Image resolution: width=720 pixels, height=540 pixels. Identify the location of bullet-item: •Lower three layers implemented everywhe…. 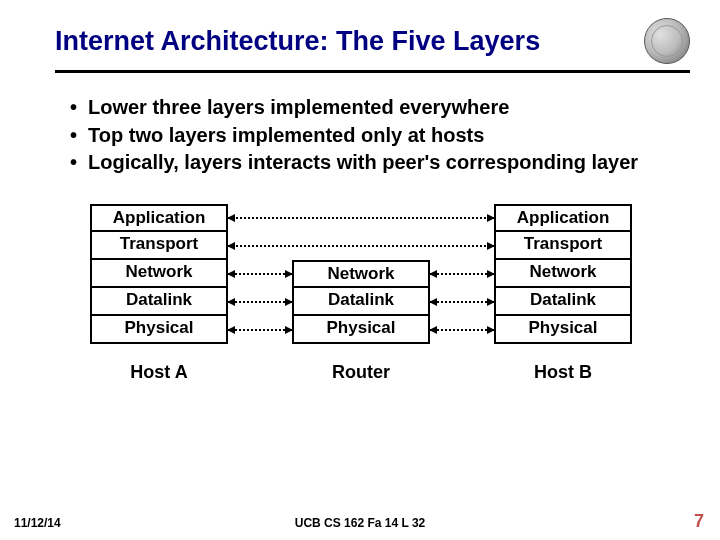
(375, 108).